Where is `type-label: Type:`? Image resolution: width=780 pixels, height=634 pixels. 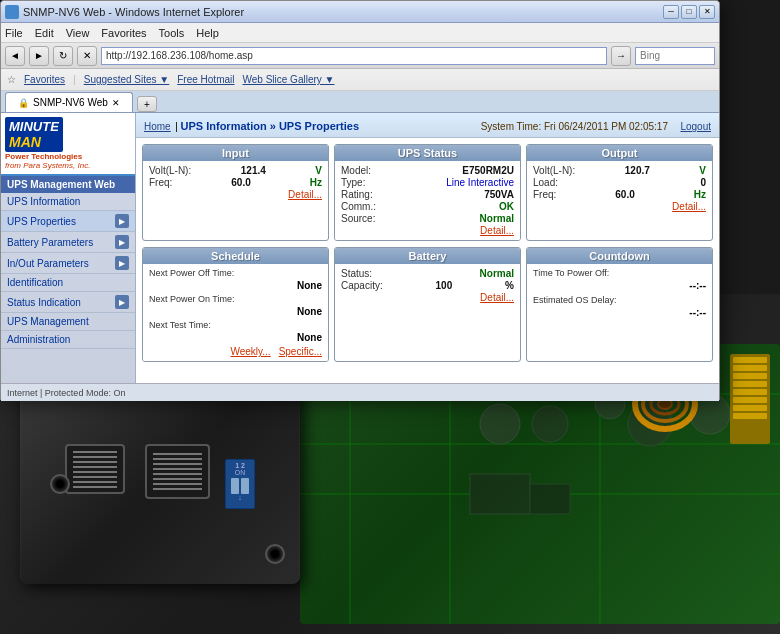 type-label: Type: is located at coordinates (353, 182).